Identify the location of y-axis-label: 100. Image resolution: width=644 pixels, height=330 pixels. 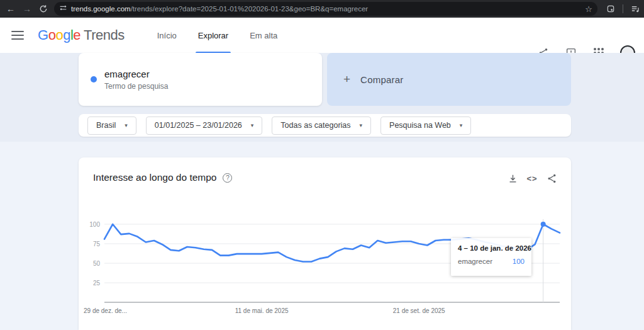
(94, 224).